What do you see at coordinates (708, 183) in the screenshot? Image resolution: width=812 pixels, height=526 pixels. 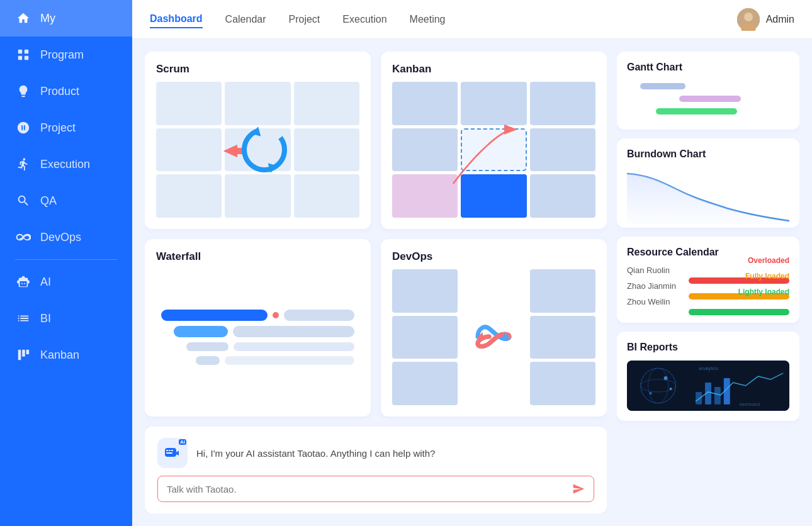 I see `burndown-panel: Burndown Chart` at bounding box center [708, 183].